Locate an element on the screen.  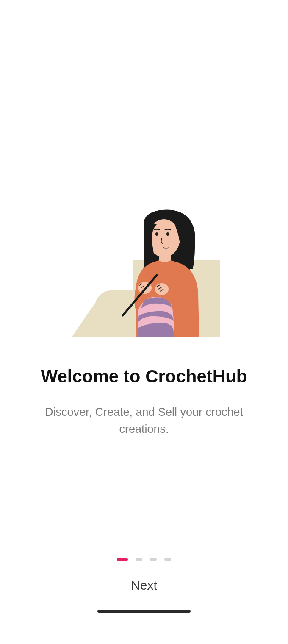
onboarding-subtitle: Discover, Create, and Sell your crochet … is located at coordinates (144, 421).